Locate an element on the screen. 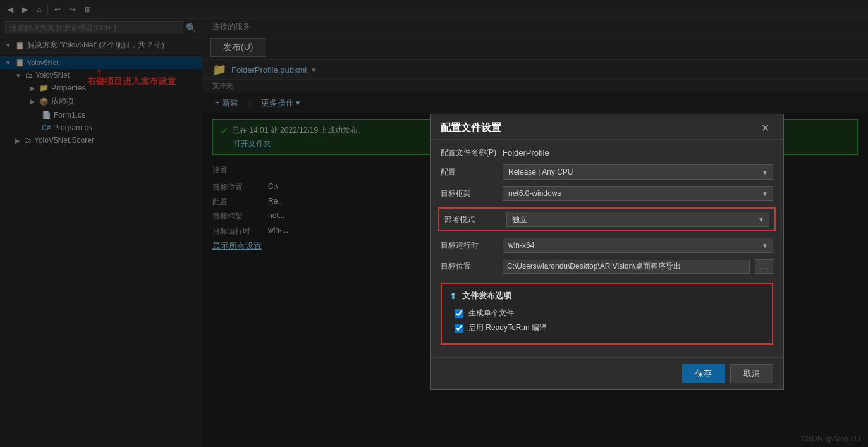 The height and width of the screenshot is (447, 868). single-file-checkbox is located at coordinates (459, 314).